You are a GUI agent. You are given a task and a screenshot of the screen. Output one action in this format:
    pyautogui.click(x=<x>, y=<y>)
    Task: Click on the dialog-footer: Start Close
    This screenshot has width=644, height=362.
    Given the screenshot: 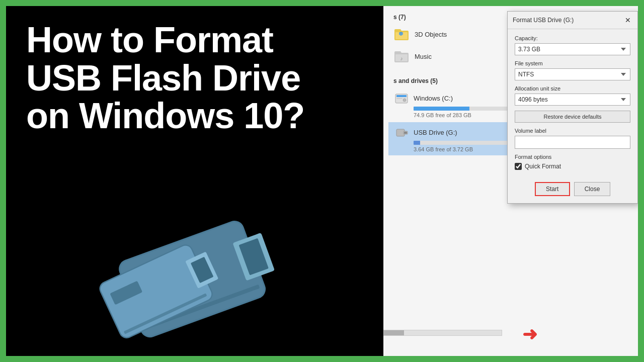 What is the action you would take?
    pyautogui.click(x=573, y=190)
    